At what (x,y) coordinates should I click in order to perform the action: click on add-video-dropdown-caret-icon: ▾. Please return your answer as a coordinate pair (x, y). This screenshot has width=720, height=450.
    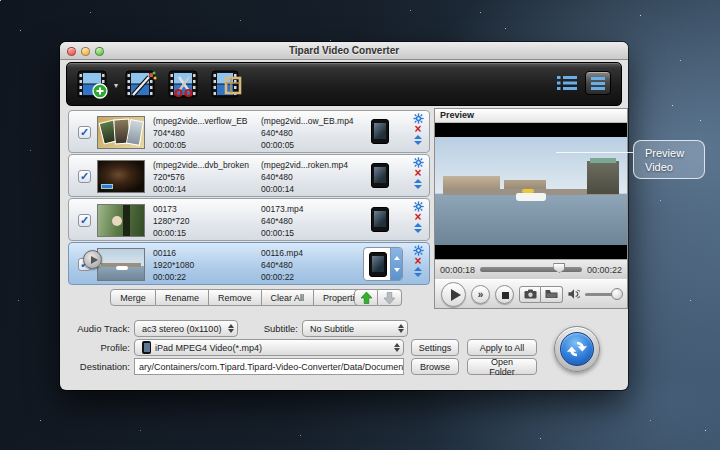
    Looking at the image, I should click on (116, 86).